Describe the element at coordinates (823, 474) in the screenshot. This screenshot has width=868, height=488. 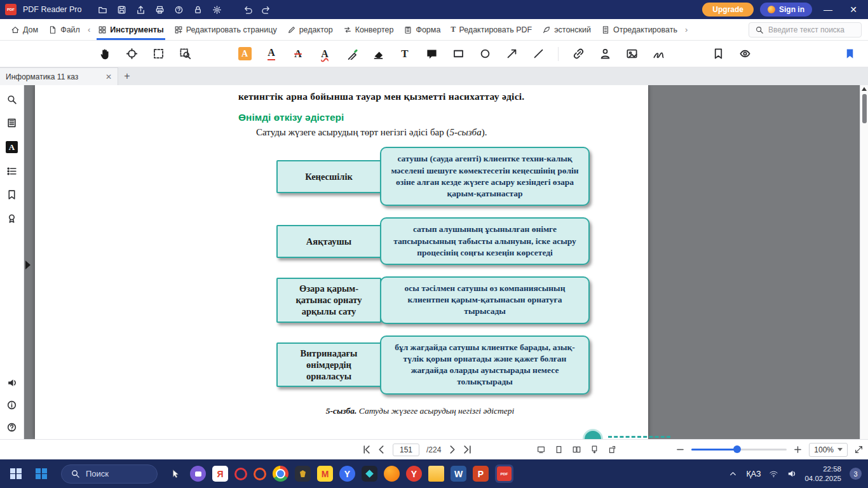
I see `clock: 22:58 04.02.2025` at that location.